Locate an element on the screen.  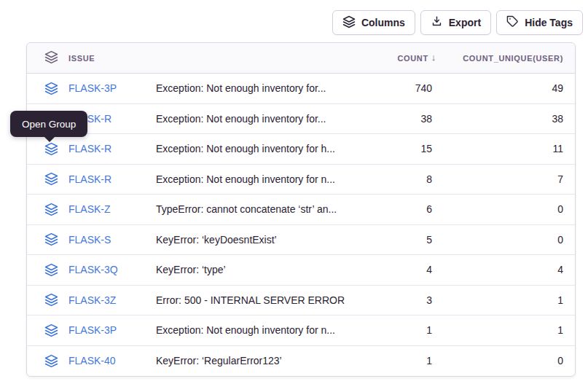
export-button-label: Export is located at coordinates (465, 23).